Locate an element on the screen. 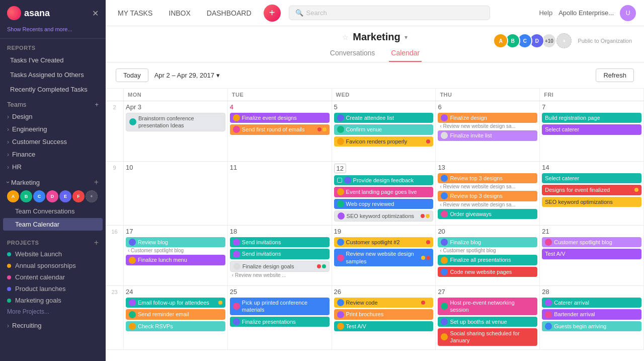 This screenshot has width=644, height=361. sidebar-item-recruiting: Recruiting is located at coordinates (53, 325).